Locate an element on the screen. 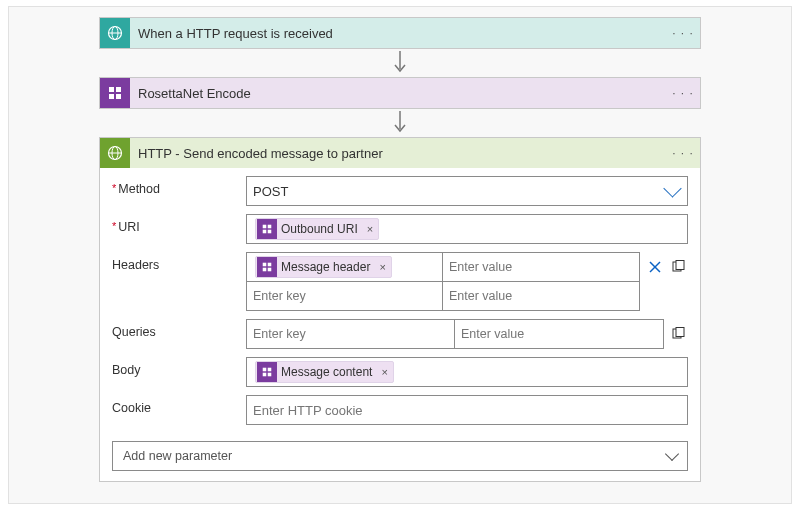 The image size is (800, 510). add-parameter-dropdown: Add new parameter is located at coordinates (400, 456).